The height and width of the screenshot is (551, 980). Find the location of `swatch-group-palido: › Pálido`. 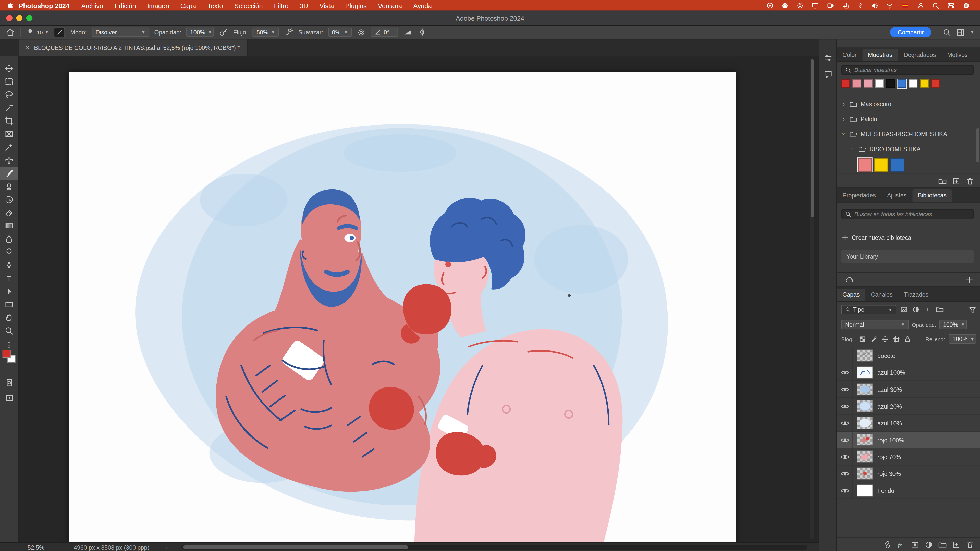

swatch-group-palido: › Pálido is located at coordinates (859, 119).